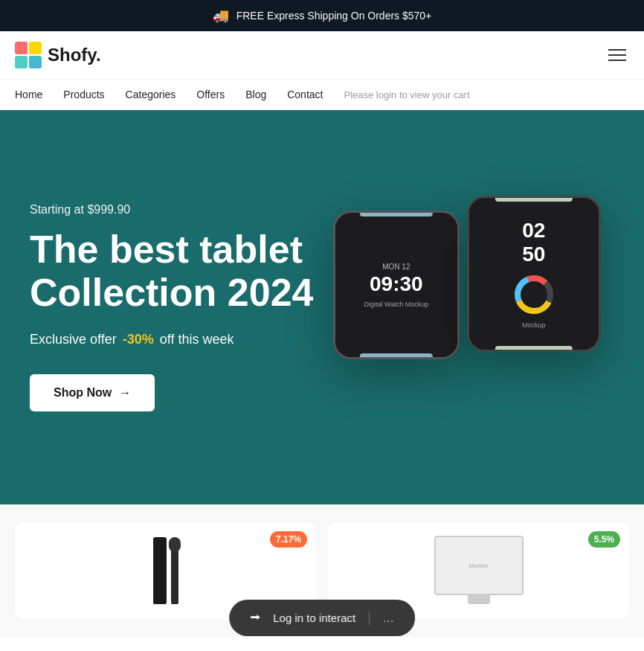 The height and width of the screenshot is (651, 644). What do you see at coordinates (617, 55) in the screenshot?
I see `hamburger-menu` at bounding box center [617, 55].